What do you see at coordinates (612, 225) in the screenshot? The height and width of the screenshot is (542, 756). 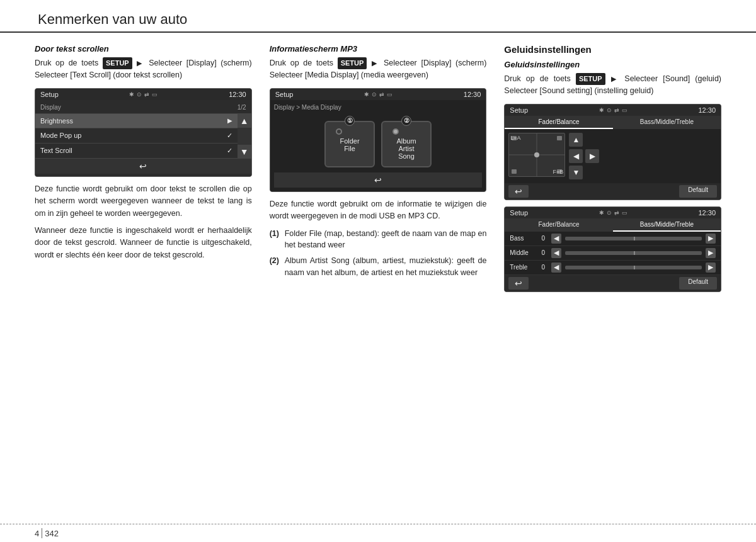 I see `bmt-tabs: Fader/Balance Bass/Middle/Treble` at bounding box center [612, 225].